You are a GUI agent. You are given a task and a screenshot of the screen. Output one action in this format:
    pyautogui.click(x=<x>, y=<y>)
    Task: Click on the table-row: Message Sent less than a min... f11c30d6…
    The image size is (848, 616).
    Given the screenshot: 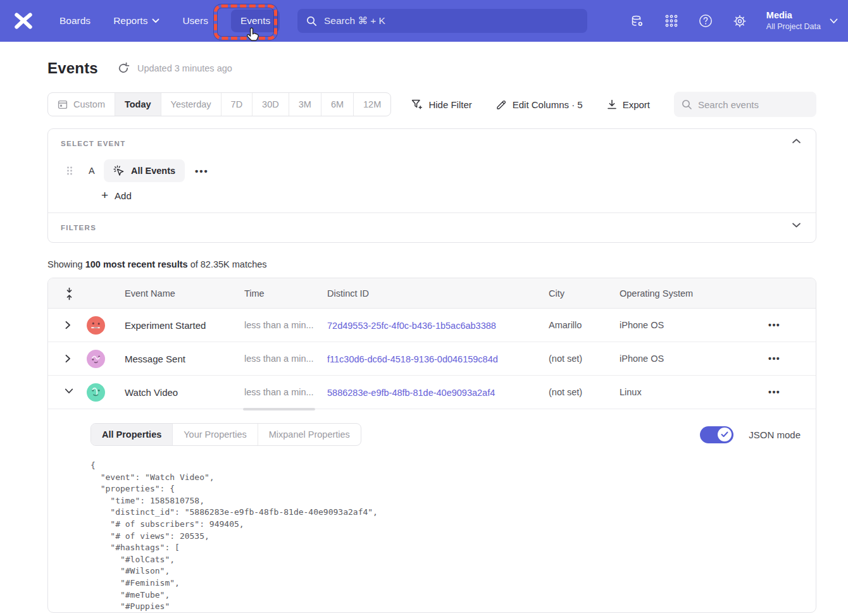 What is the action you would take?
    pyautogui.click(x=432, y=359)
    